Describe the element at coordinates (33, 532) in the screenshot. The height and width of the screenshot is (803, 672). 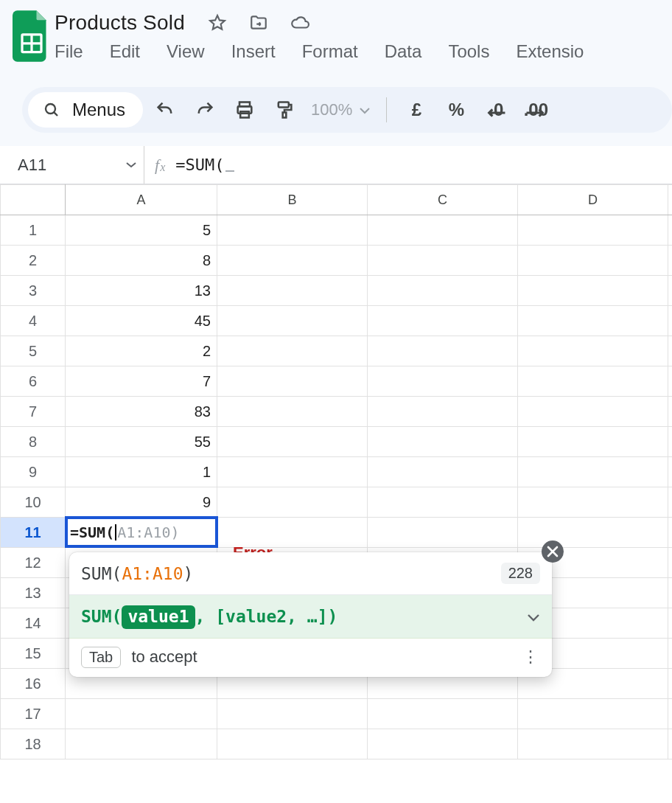
I see `row-header-11: 11` at that location.